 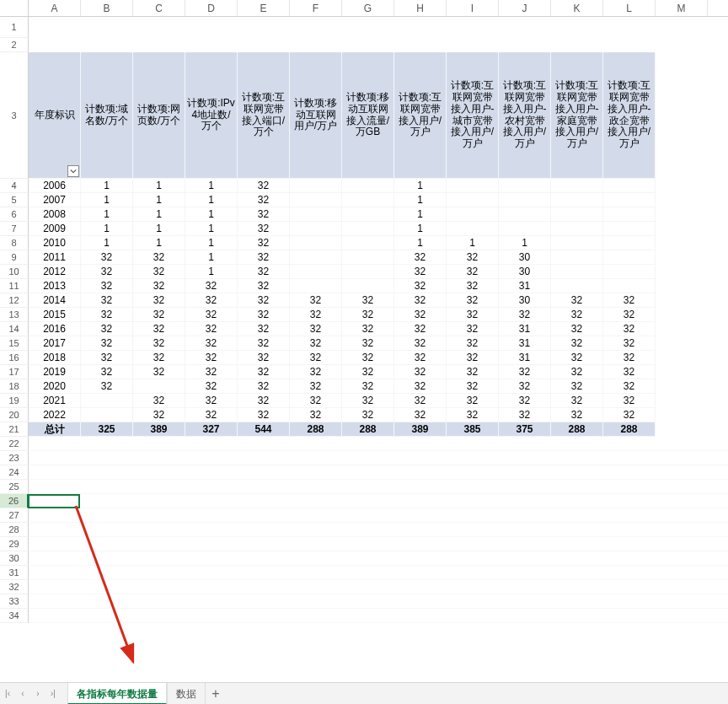 I want to click on data-cell: 2013, so click(x=55, y=287).